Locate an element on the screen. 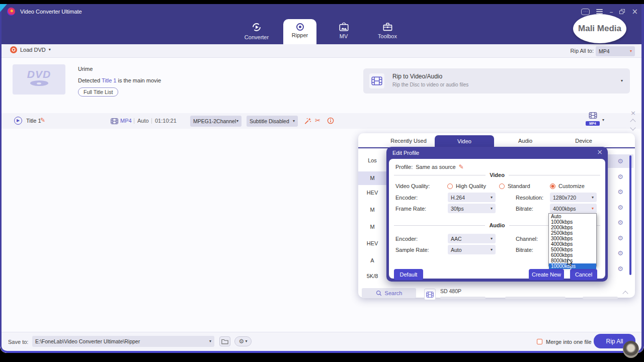 The width and height of the screenshot is (644, 362). menu-icon is located at coordinates (600, 12).